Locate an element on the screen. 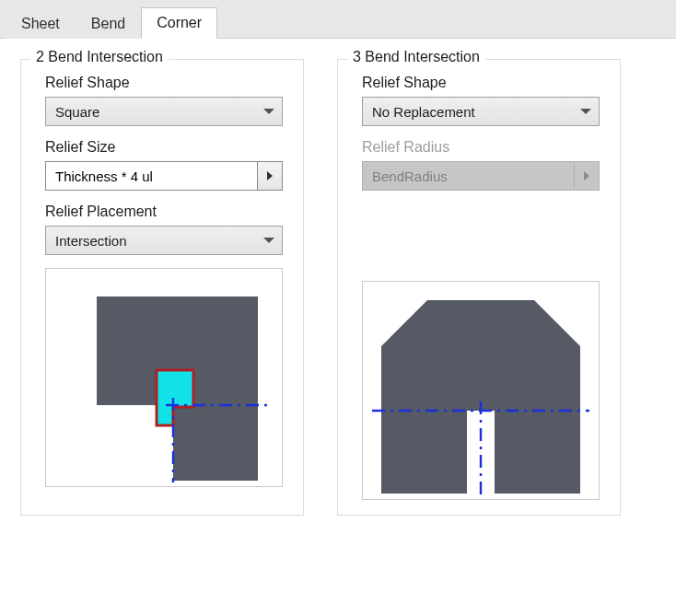  relief-placement-label: Relief Placement is located at coordinates (167, 212).